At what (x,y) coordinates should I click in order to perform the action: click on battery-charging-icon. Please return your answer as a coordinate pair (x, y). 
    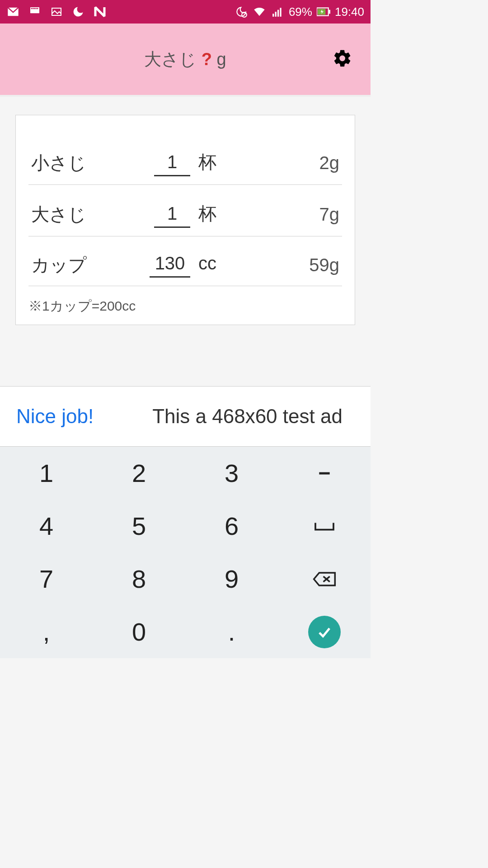
    Looking at the image, I should click on (324, 12).